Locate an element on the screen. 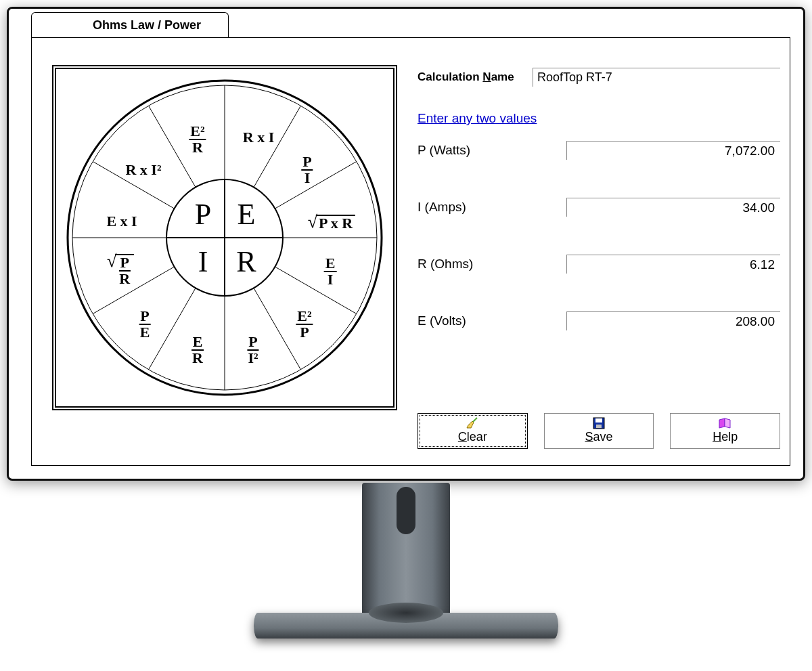 The width and height of the screenshot is (812, 671). wheel-center-r: R is located at coordinates (246, 261).